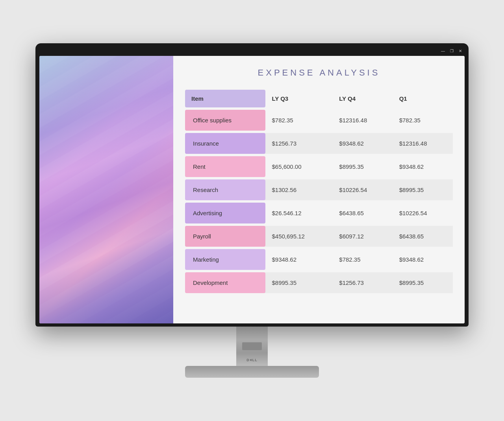  Describe the element at coordinates (225, 283) in the screenshot. I see `item-label: Development` at that location.